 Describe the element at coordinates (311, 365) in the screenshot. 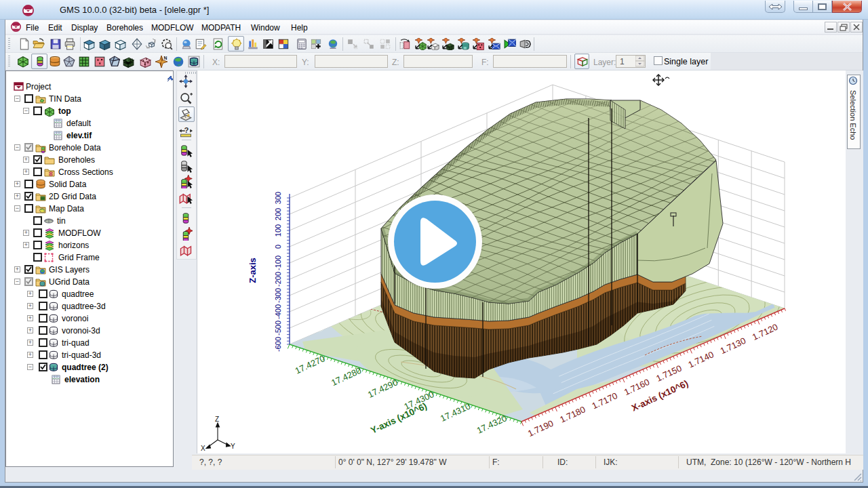

I see `svg-text: 17.4270` at that location.